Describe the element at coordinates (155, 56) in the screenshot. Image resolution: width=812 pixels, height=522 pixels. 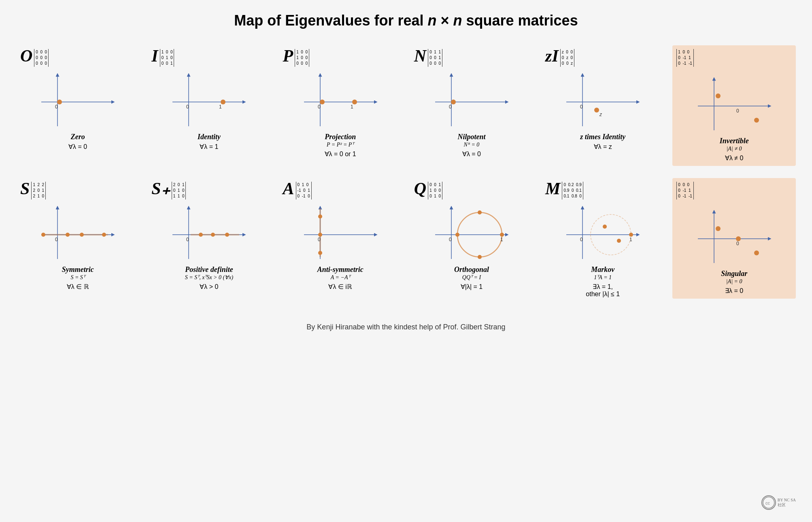
I see `matrix-letter-identity: I` at that location.